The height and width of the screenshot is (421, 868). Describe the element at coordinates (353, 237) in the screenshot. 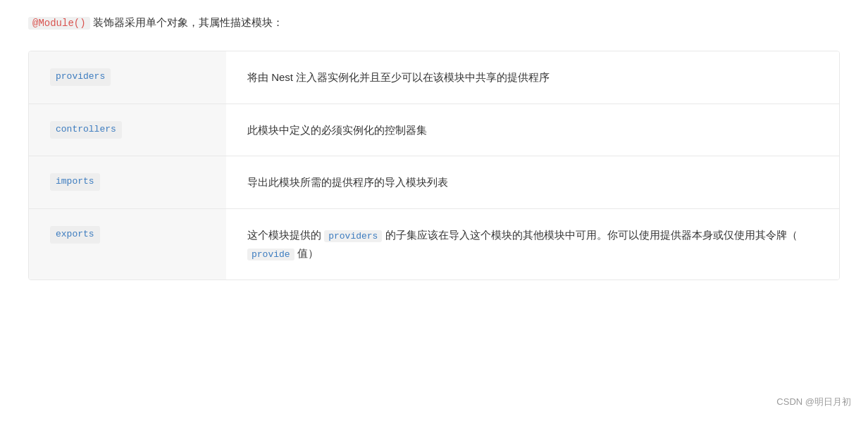

I see `exports-code-providers: providers` at that location.